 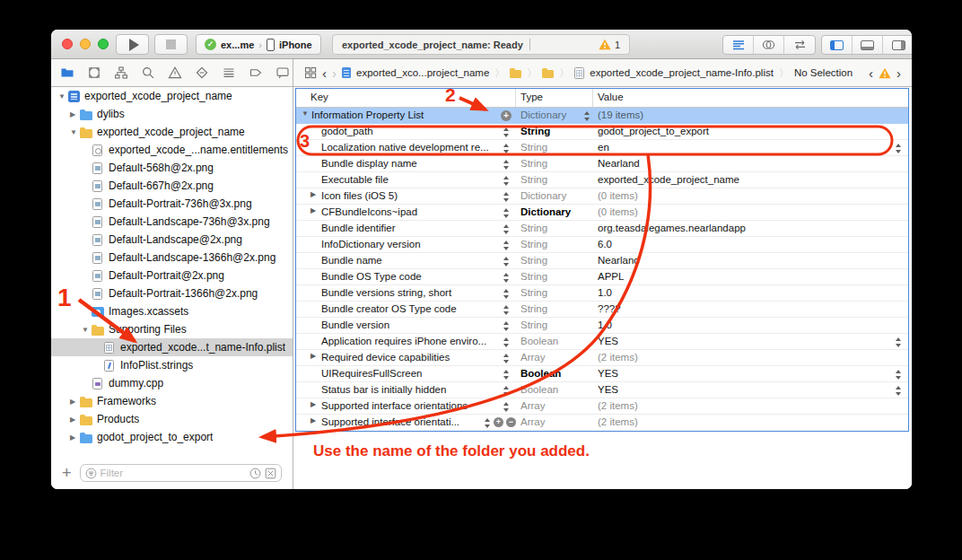 What do you see at coordinates (66, 473) in the screenshot?
I see `add-file-button: +` at bounding box center [66, 473].